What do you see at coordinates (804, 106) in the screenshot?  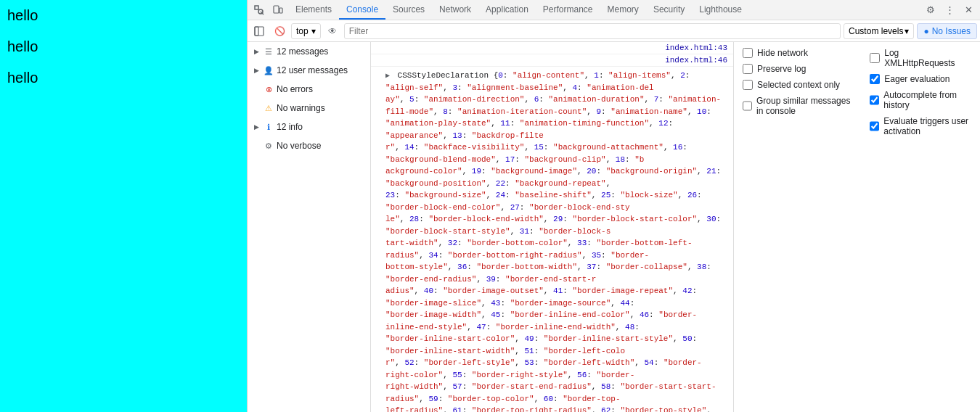 I see `group-similar-label: Group similar messages in console` at bounding box center [804, 106].